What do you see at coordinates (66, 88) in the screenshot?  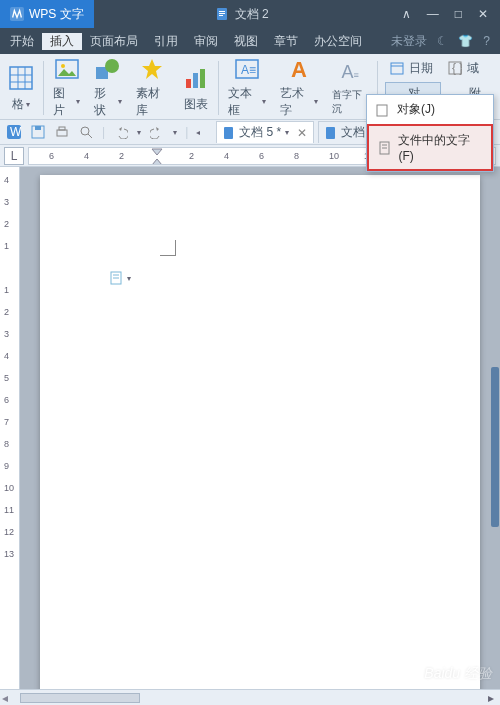 I see `ribbon-picture: 图片▾` at bounding box center [66, 88].